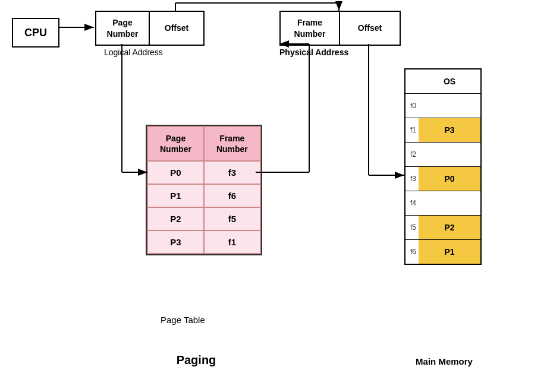 The image size is (547, 392). Describe the element at coordinates (204, 242) in the screenshot. I see `table-row: P3 f1` at that location.